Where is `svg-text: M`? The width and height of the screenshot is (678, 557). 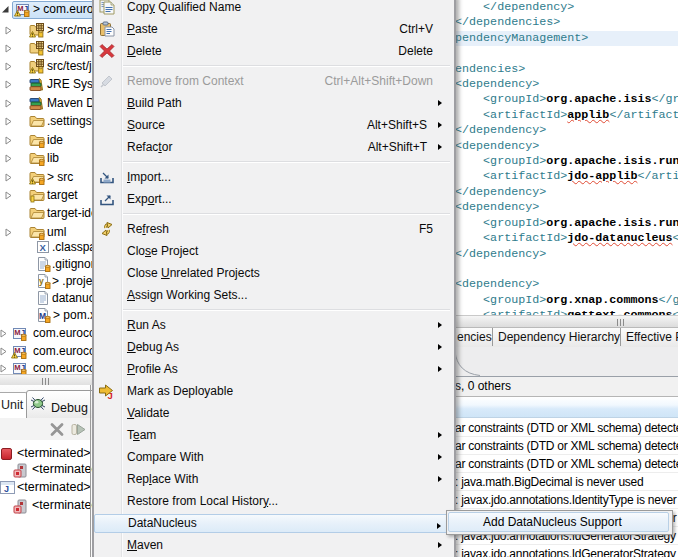 svg-text: M is located at coordinates (42, 316).